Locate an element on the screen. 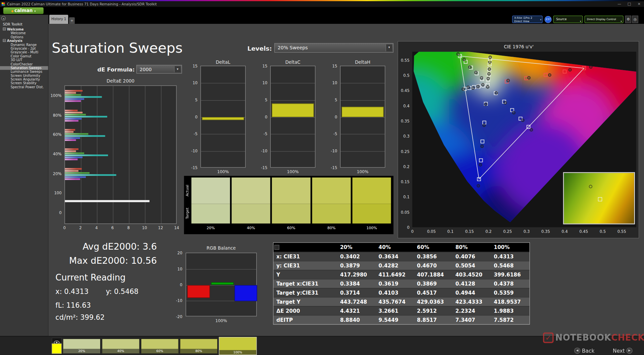  display-control-dropdown: Direct Display Control▾ is located at coordinates (604, 19).